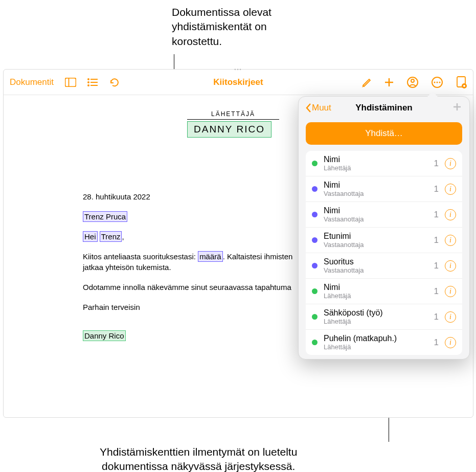  What do you see at coordinates (384, 343) in the screenshot?
I see `merge-field-row: Puhelin (matkapuh.) Lähettäjä 1 i` at bounding box center [384, 343].